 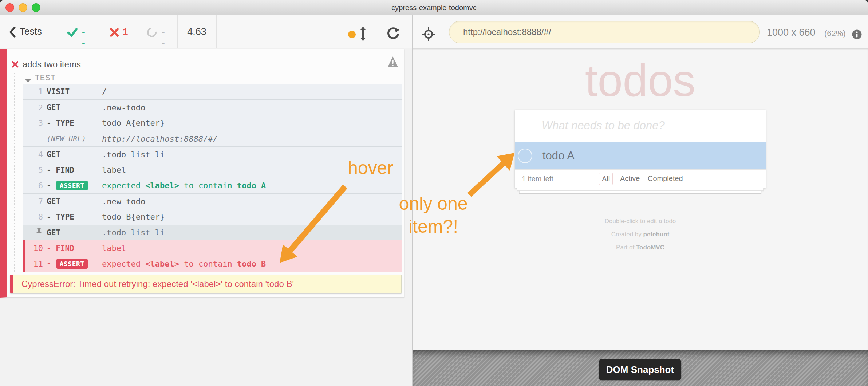 What do you see at coordinates (212, 201) in the screenshot?
I see `command-row-get: 7 GET .new-todo` at bounding box center [212, 201].